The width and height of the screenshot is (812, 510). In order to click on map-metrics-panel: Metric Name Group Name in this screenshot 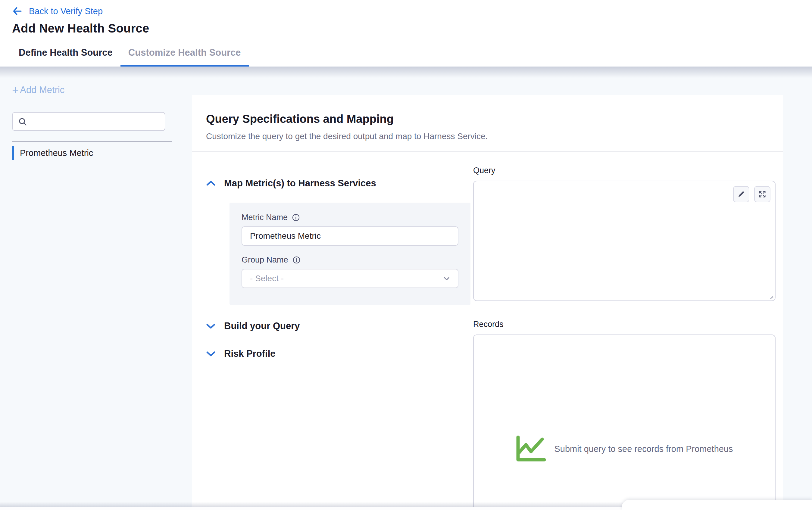, I will do `click(350, 254)`.